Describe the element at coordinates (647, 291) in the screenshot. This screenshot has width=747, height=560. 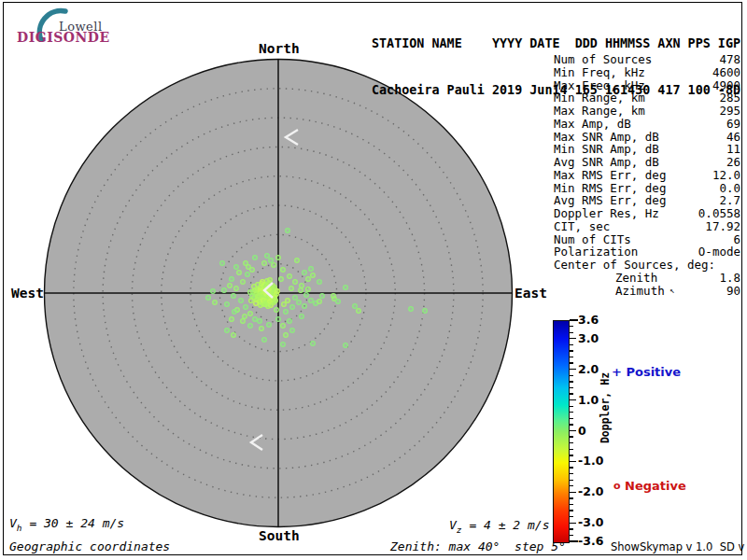
I see `stat-row: Azimuth ↖90` at that location.